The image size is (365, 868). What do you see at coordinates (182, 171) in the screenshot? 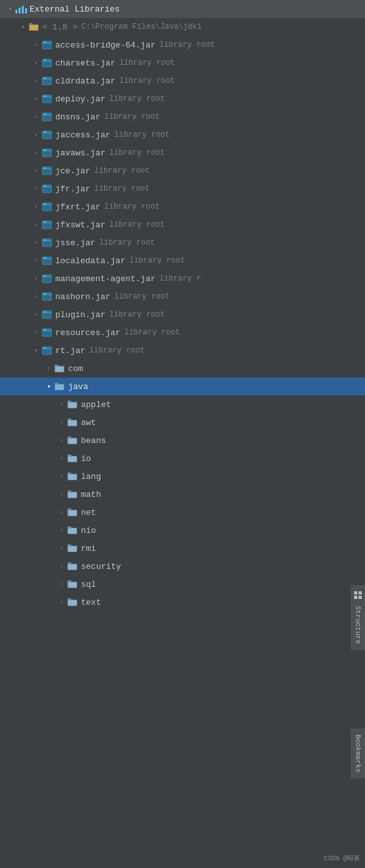
I see `jar-item-jce: jce.jar library root` at bounding box center [182, 171].